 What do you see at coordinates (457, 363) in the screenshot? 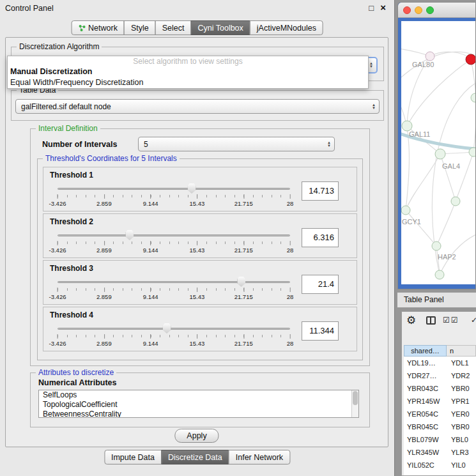
I see `table-cell: YDL1` at bounding box center [457, 363].